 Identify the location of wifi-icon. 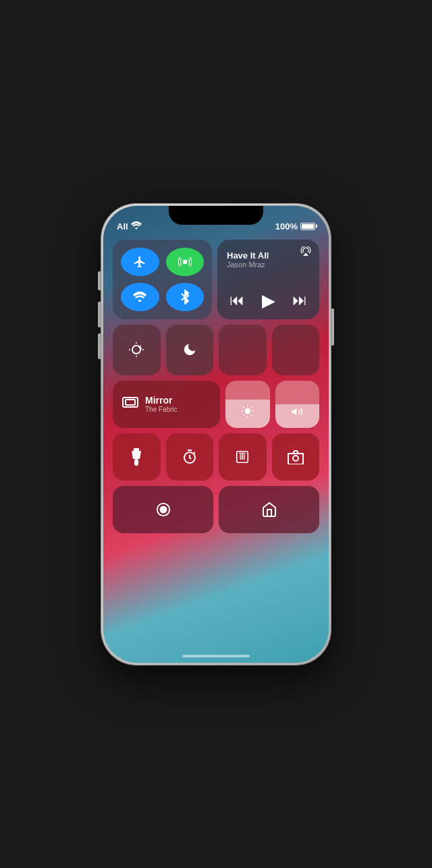
(136, 227).